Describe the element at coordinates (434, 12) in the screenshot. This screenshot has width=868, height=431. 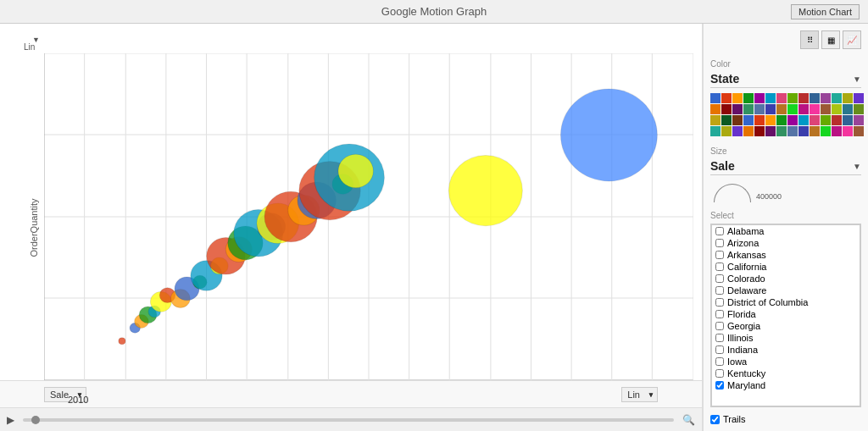
I see `top-bar: Google Motion Graph Motion Chart` at that location.